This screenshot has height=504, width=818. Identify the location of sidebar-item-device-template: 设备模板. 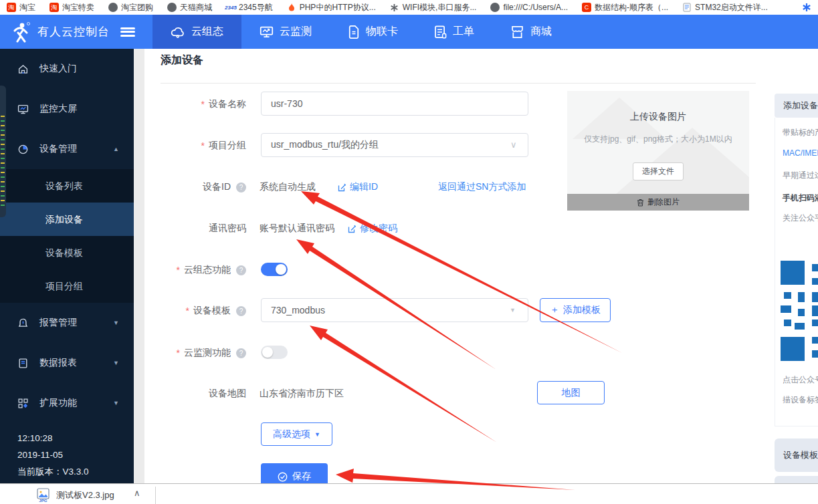
(67, 253).